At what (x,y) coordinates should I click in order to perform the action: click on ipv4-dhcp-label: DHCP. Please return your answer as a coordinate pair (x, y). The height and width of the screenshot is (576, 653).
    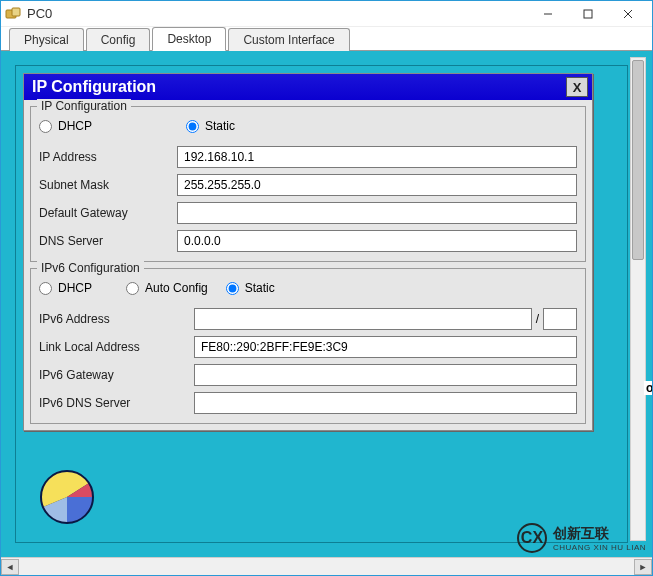
    Looking at the image, I should click on (75, 126).